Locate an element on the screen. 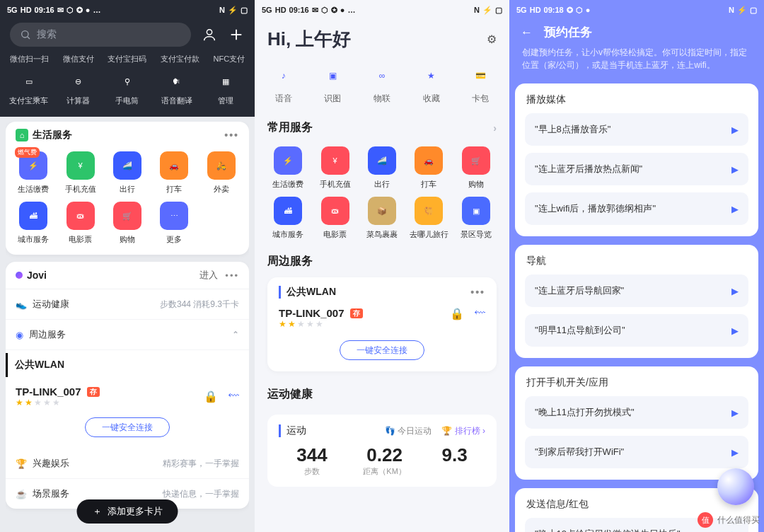  life-item: 🚄出行 is located at coordinates (127, 173).